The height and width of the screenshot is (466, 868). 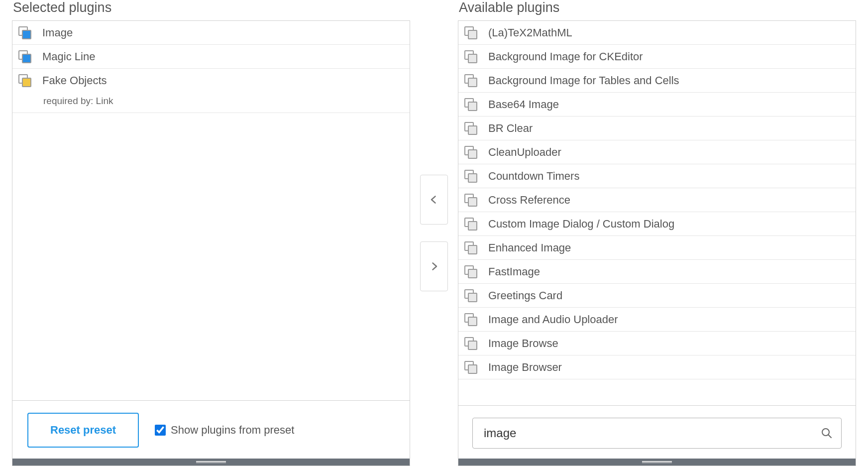 What do you see at coordinates (657, 200) in the screenshot?
I see `list-item: Cross Reference` at bounding box center [657, 200].